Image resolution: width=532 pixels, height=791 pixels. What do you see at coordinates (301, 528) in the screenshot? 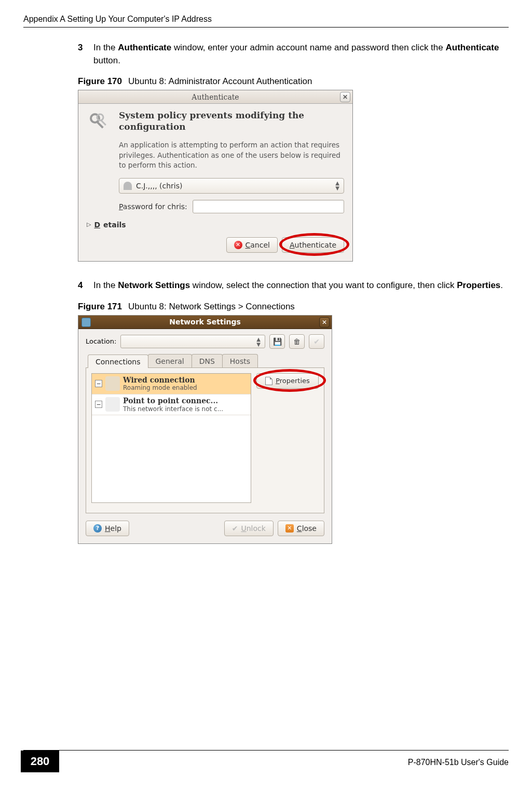
I see `close-button: ✕ Close` at bounding box center [301, 528].